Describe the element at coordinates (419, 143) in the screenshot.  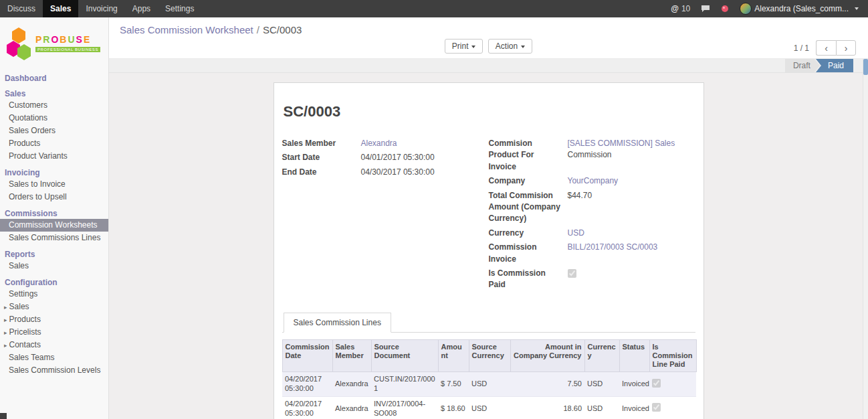
I see `field-value: Alexandra` at that location.